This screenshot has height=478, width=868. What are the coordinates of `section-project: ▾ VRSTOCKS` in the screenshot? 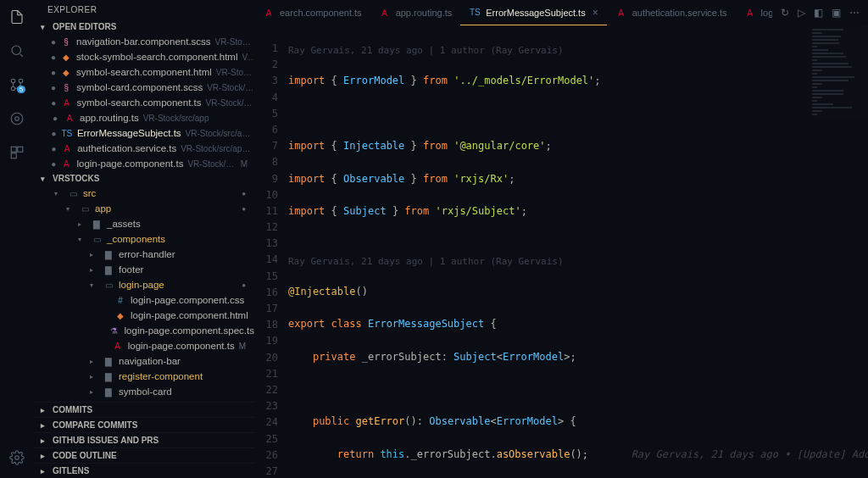 It's located at (144, 178).